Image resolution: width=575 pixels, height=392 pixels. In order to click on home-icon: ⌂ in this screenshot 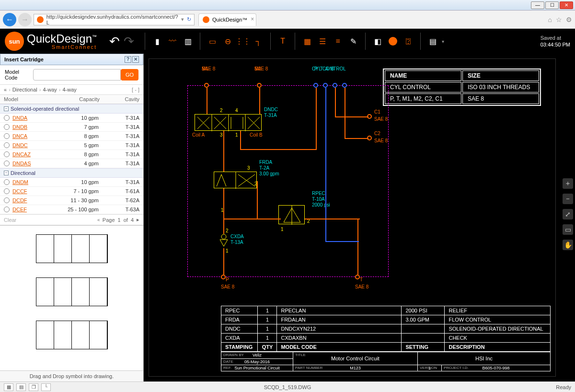, I will do `click(550, 20)`.